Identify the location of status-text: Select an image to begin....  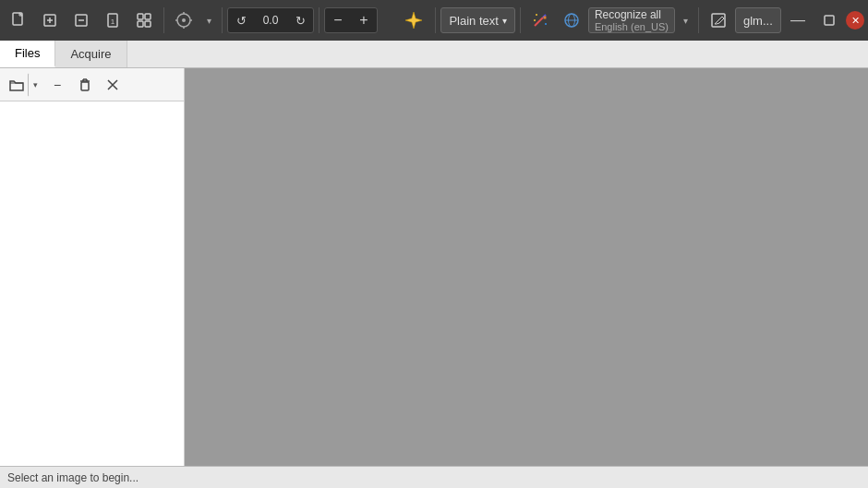
(73, 478).